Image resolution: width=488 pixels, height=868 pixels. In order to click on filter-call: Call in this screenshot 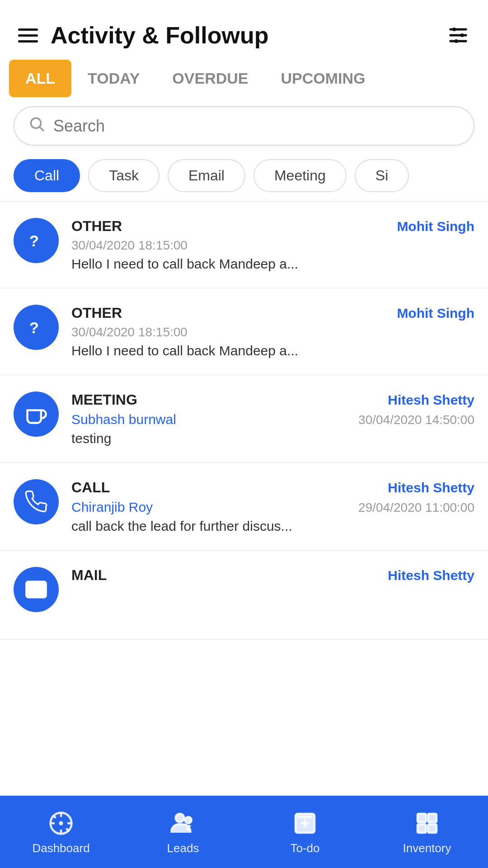, I will do `click(47, 175)`.